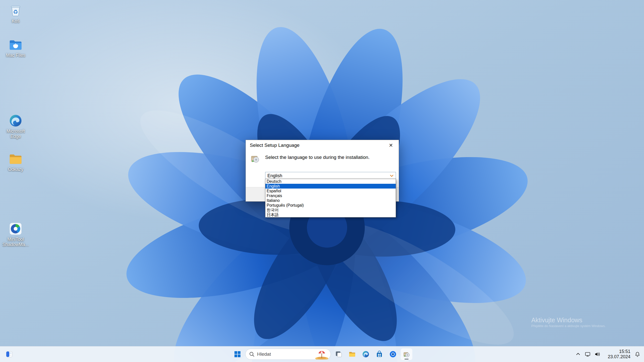 This screenshot has width=644, height=362. Describe the element at coordinates (569, 322) in the screenshot. I see `activate-windows-watermark: Aktivujte Windows Přejděte do Nastavení …` at that location.